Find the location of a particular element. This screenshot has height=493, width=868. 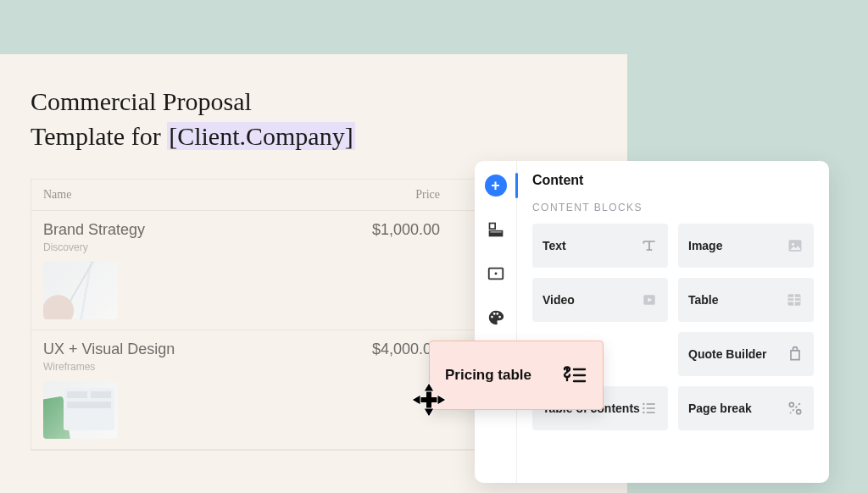

layout-icon is located at coordinates (496, 230).